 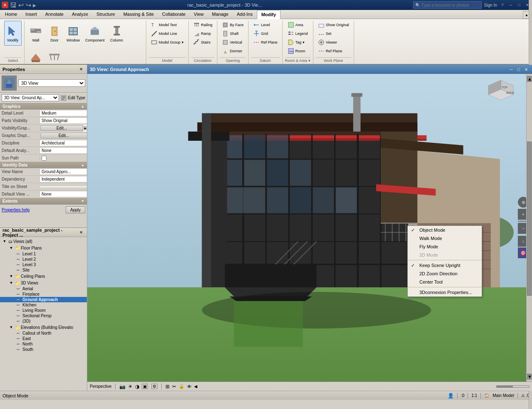 What do you see at coordinates (95, 33) in the screenshot?
I see `component-btn: Component` at bounding box center [95, 33].